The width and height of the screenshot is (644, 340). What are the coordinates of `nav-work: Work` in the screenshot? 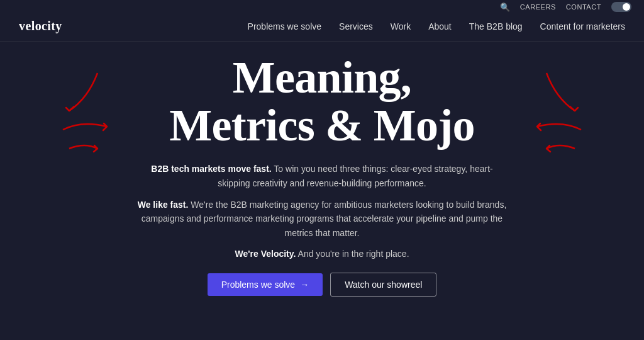 It's located at (401, 26).